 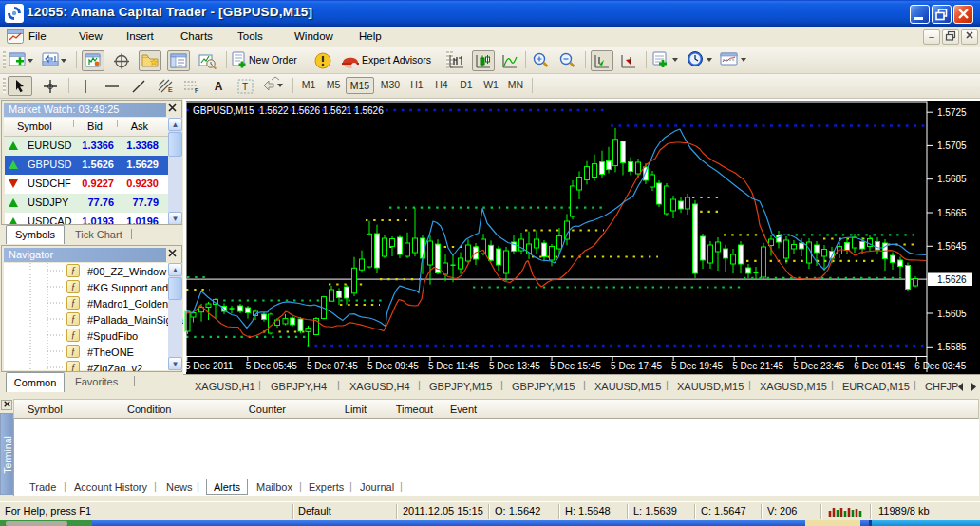 What do you see at coordinates (952, 313) in the screenshot?
I see `svg-text: 1.5605` at bounding box center [952, 313].